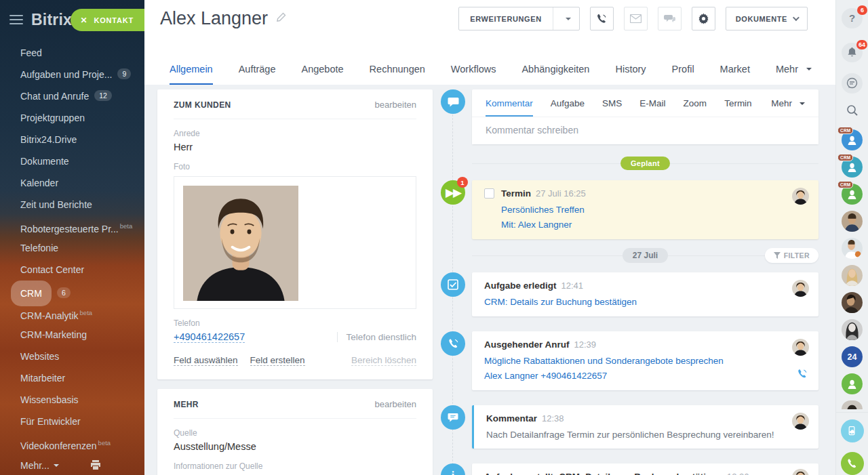 Image resolution: width=868 pixels, height=475 pixels. What do you see at coordinates (278, 360) in the screenshot?
I see `feld-erstellen-link: Feld erstellen` at bounding box center [278, 360].